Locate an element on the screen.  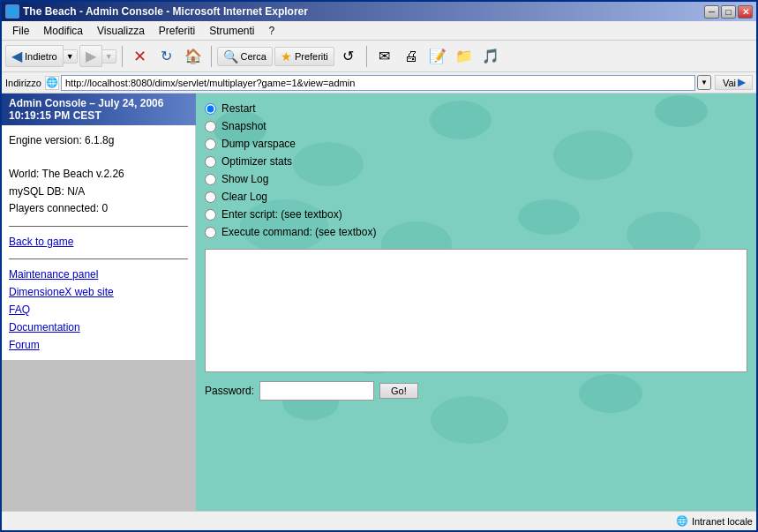
home-button: 🏠 is located at coordinates (193, 56).